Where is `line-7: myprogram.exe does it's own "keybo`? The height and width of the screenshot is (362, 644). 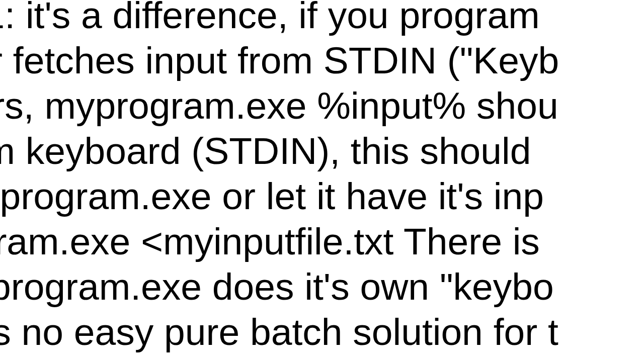
line-7: myprogram.exe does it's own "keybo is located at coordinates (280, 287).